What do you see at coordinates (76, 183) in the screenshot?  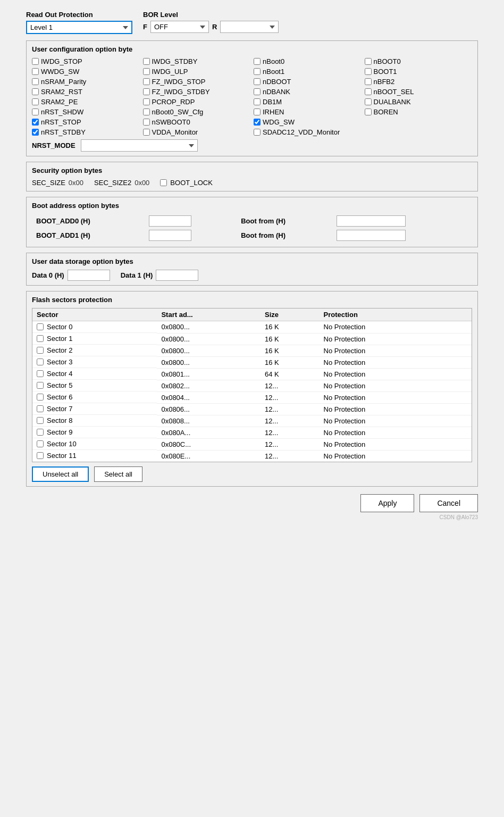 I see `sec-size-value: 0x00` at bounding box center [76, 183].